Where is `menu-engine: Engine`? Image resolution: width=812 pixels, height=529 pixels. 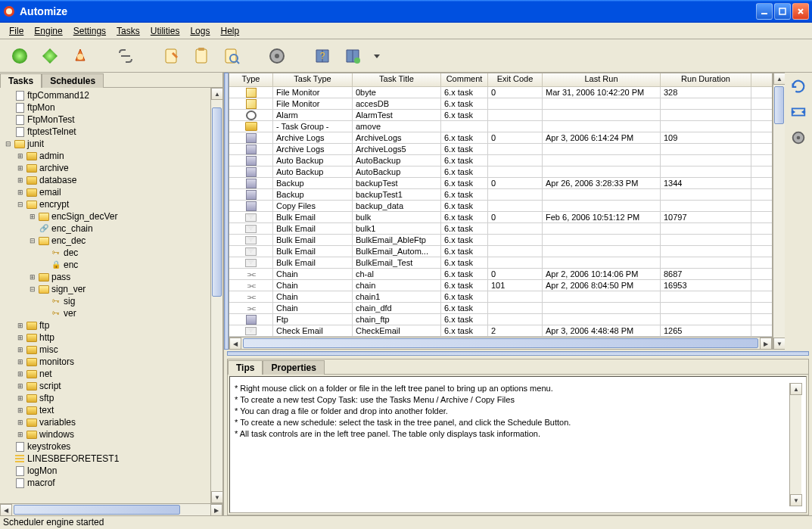 menu-engine: Engine is located at coordinates (48, 31).